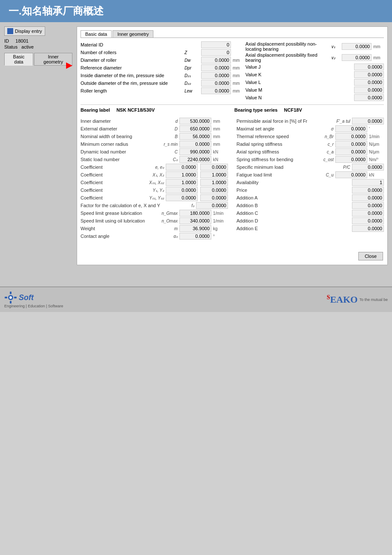  Describe the element at coordinates (196, 299) in the screenshot. I see `footer: Soft Engineering | Education | Software …` at that location.